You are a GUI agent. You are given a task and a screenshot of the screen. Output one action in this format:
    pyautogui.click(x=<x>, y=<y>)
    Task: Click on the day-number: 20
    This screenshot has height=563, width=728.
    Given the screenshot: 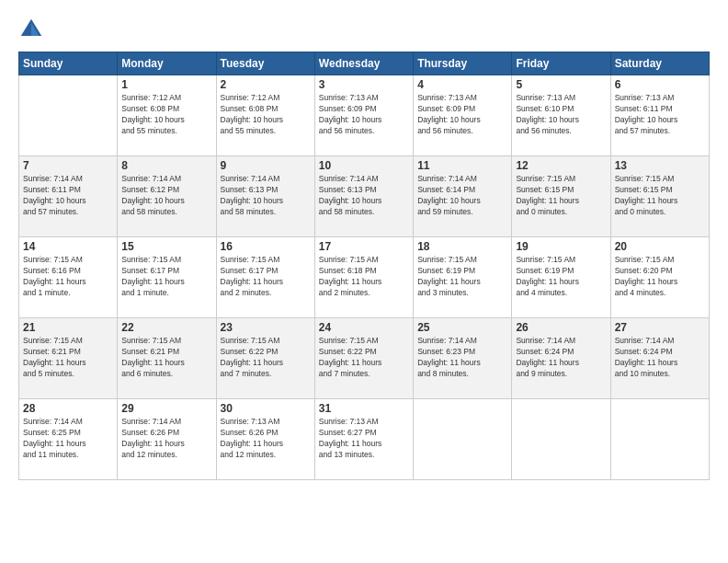 What is the action you would take?
    pyautogui.click(x=660, y=247)
    